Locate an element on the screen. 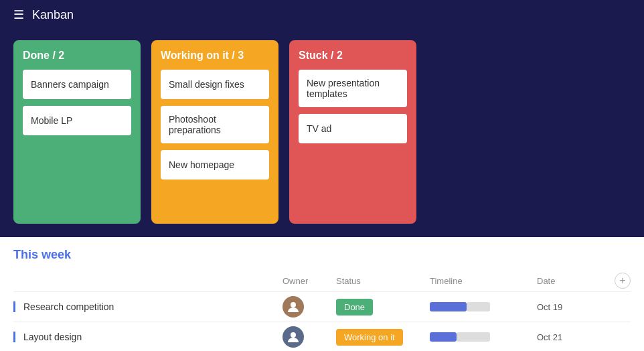 This screenshot has height=351, width=644. table-row: Research competitionDoneOct 19 is located at coordinates (322, 307).